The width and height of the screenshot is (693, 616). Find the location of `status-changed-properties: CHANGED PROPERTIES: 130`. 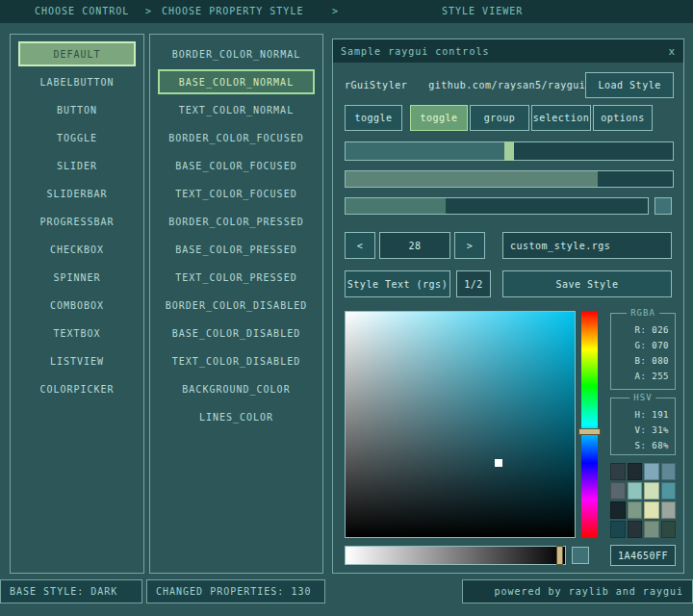

status-changed-properties: CHANGED PROPERTIES: 130 is located at coordinates (236, 591).